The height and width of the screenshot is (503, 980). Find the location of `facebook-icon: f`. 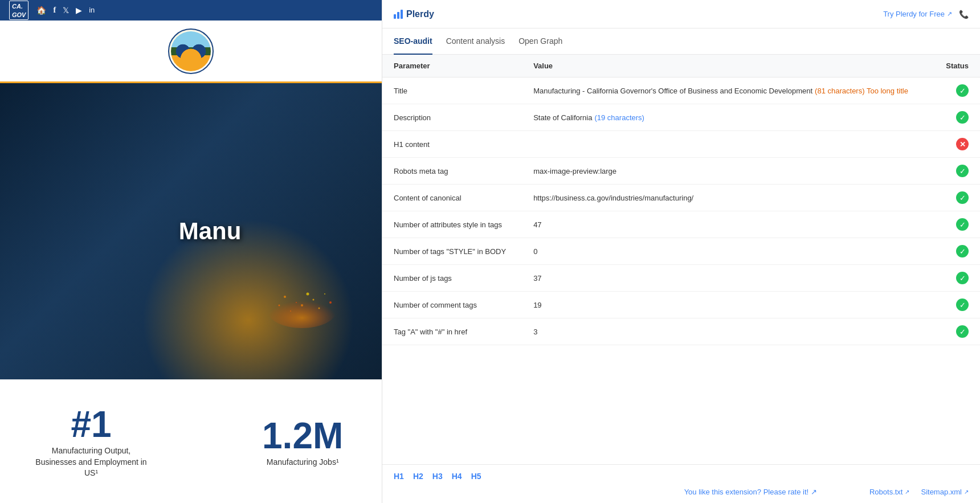

facebook-icon: f is located at coordinates (55, 10).